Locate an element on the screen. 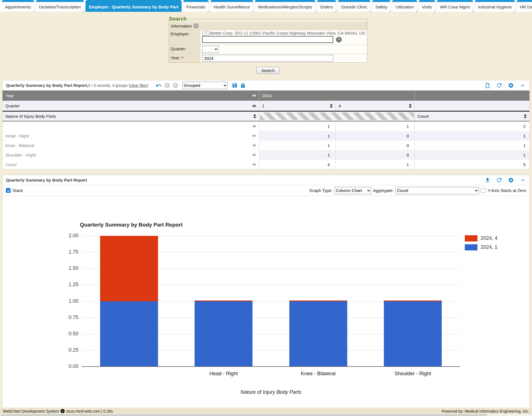 The width and height of the screenshot is (532, 416). new-document-icon is located at coordinates (488, 85).